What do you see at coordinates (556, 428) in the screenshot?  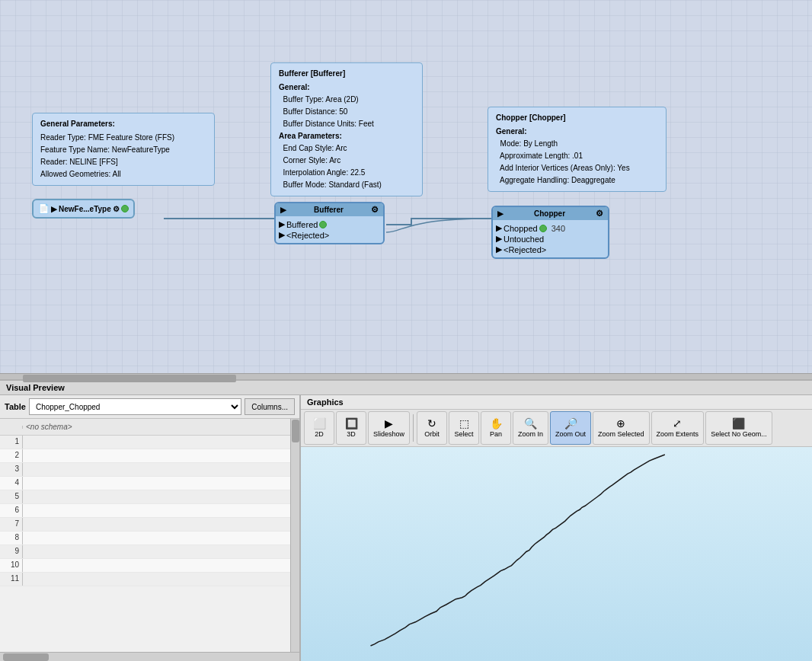 I see `graphics-toolbar: ⬜ 2D 🔲 3D ▶ Slideshow ↻ Orbit ⬚` at bounding box center [556, 428].